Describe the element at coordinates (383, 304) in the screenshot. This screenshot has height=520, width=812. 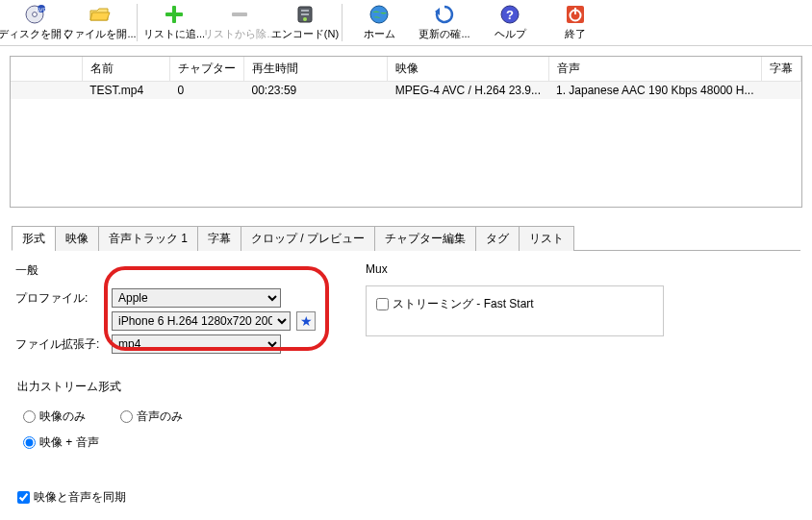
I see `streaming-checkbox` at that location.